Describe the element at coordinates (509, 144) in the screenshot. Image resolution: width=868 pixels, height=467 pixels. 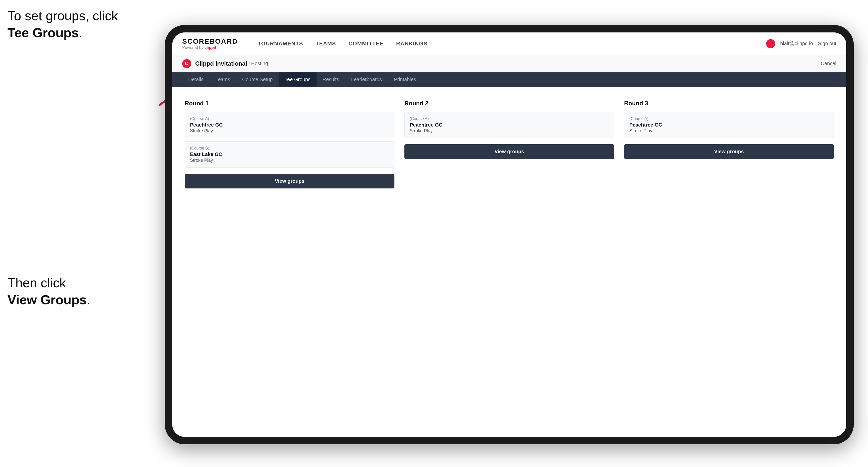
I see `round-2-column: Round 2 (Course A) Peachtree GC Stroke P…` at that location.